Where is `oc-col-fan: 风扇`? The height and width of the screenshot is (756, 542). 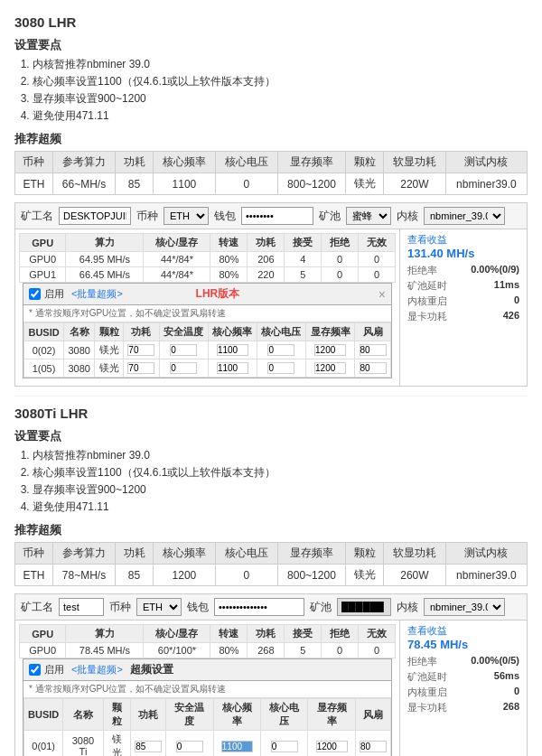 oc-col-fan: 风扇 is located at coordinates (373, 332).